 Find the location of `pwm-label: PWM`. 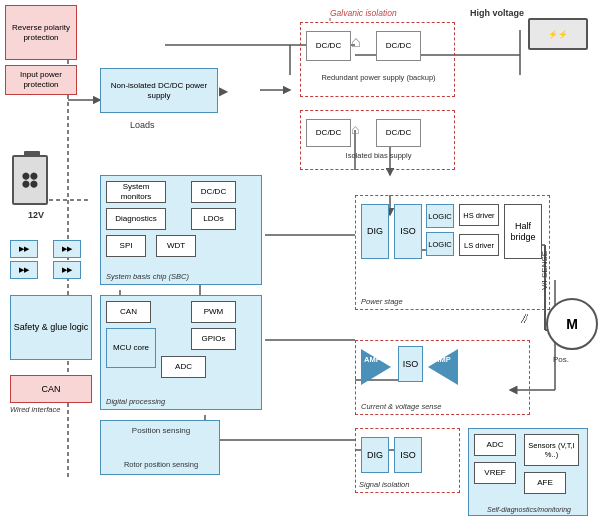

pwm-label: PWM is located at coordinates (214, 312).